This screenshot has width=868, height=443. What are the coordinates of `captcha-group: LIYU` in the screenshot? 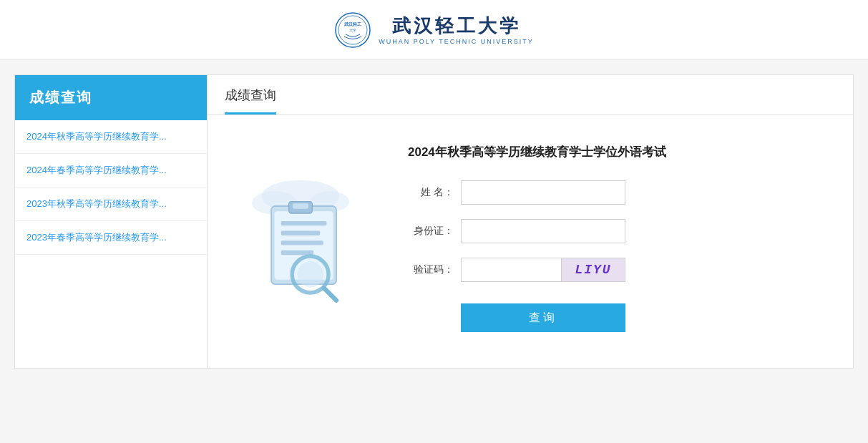 It's located at (543, 270).